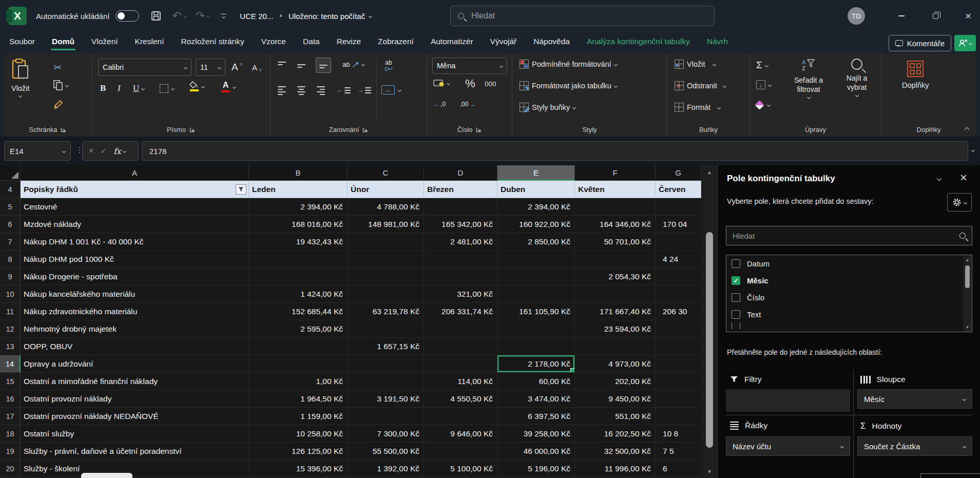  I want to click on format-cells-button: ↕ Formát, so click(697, 107).